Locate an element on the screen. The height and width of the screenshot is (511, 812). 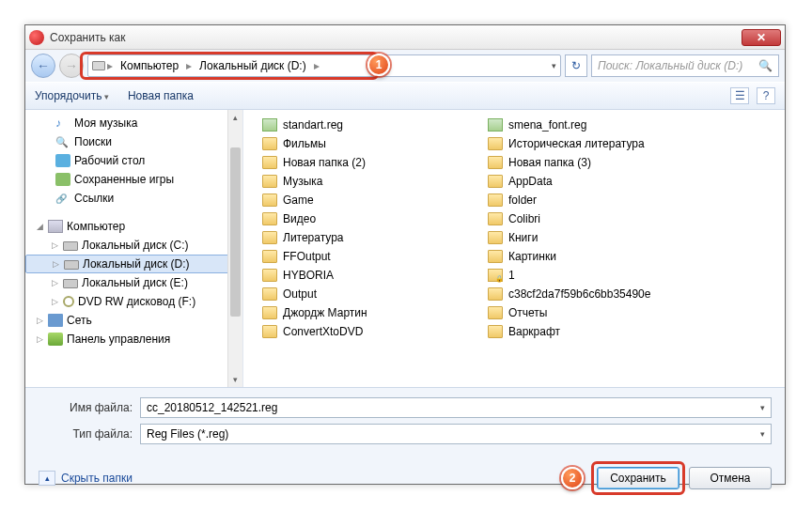
scroll-thumb is located at coordinates (235, 232).